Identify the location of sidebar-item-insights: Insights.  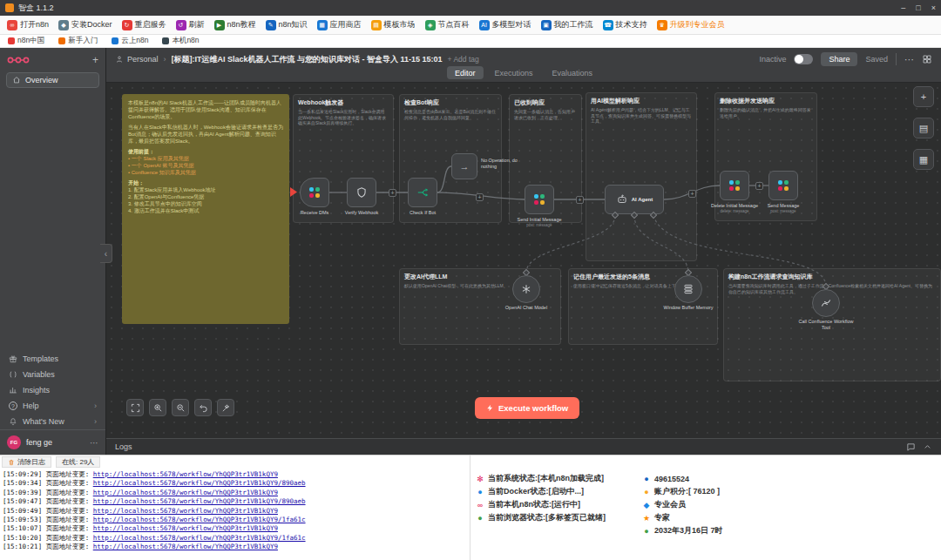
(52, 390).